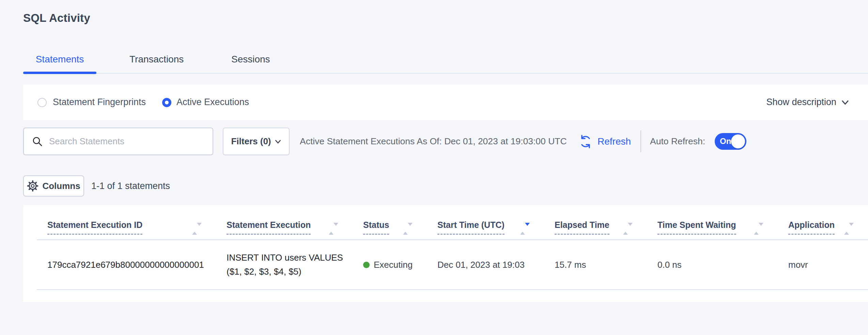 This screenshot has height=335, width=868. Describe the element at coordinates (376, 227) in the screenshot. I see `column-header-label: Status` at that location.